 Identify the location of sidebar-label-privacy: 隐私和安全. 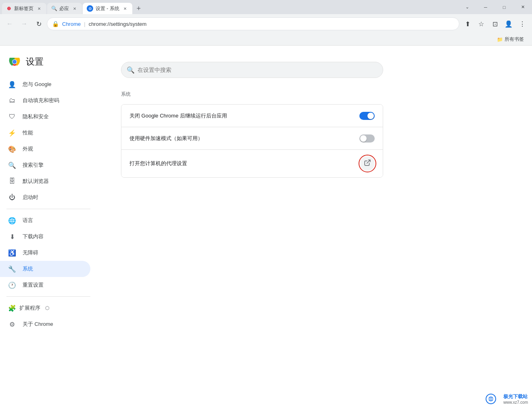
(35, 117).